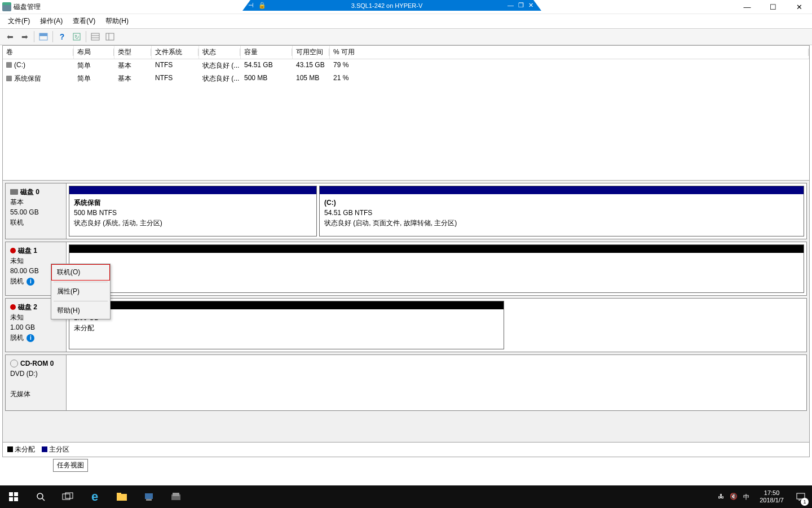  What do you see at coordinates (41, 497) in the screenshot?
I see `search-button` at bounding box center [41, 497].